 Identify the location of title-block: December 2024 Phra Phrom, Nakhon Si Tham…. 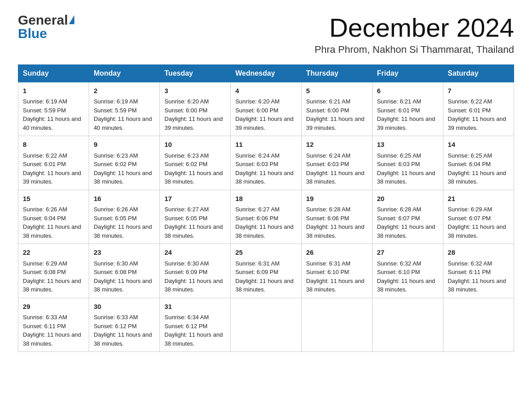
(414, 34).